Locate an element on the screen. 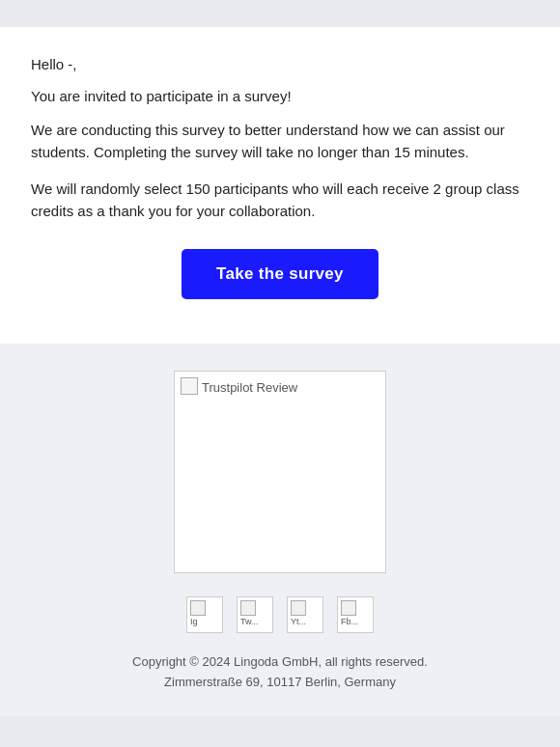 The height and width of the screenshot is (747, 560). button-container: Take the survey is located at coordinates (280, 274).